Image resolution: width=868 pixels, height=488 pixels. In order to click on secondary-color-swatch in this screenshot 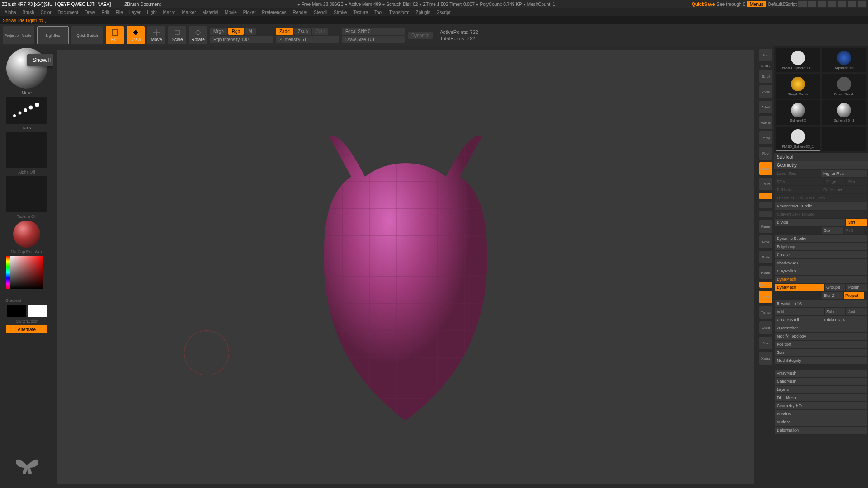, I will do `click(37, 311)`.